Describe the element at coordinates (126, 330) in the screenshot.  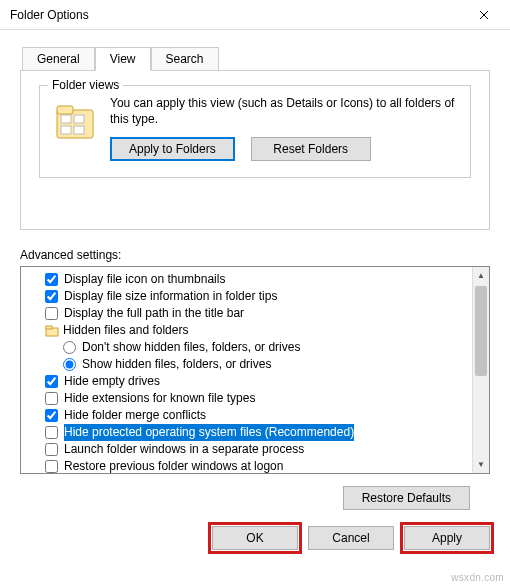
I see `advanced-item-label: Hidden files and folders` at that location.